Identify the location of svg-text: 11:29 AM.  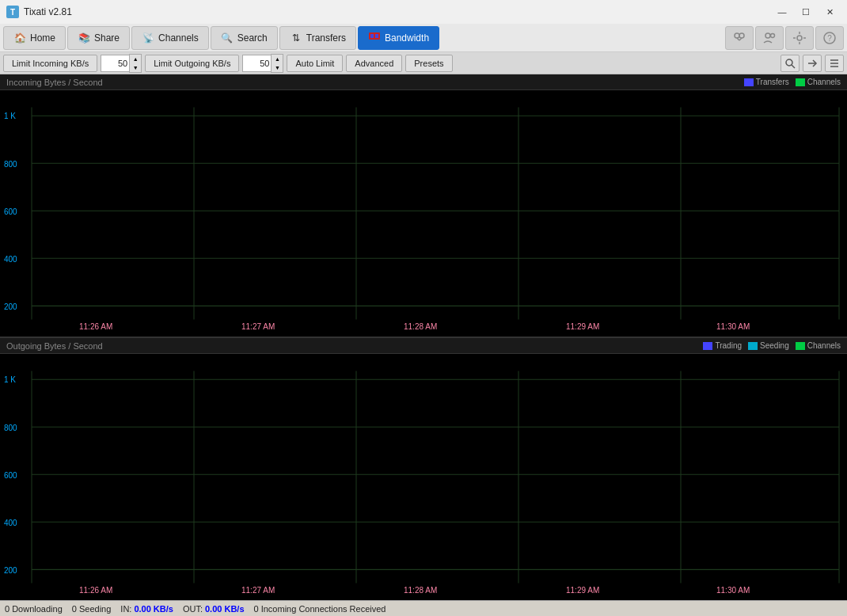
(583, 326).